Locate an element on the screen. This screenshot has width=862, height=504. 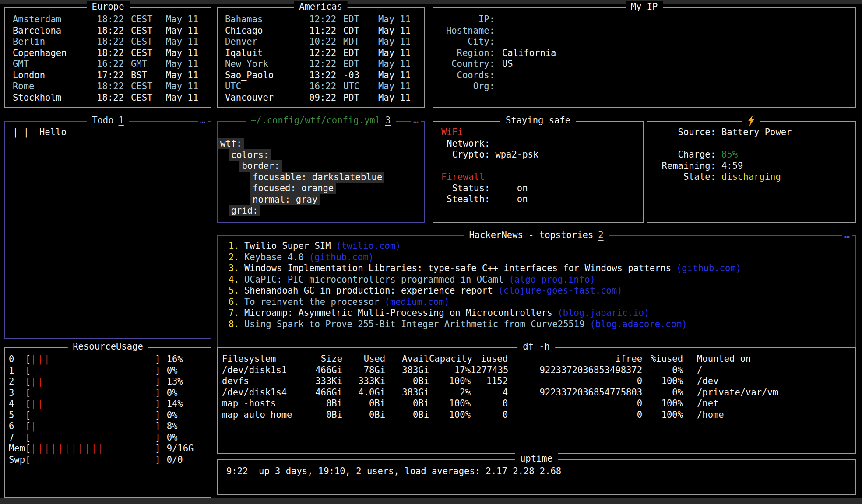
cpu-meter: 1[]0% is located at coordinates (109, 371).